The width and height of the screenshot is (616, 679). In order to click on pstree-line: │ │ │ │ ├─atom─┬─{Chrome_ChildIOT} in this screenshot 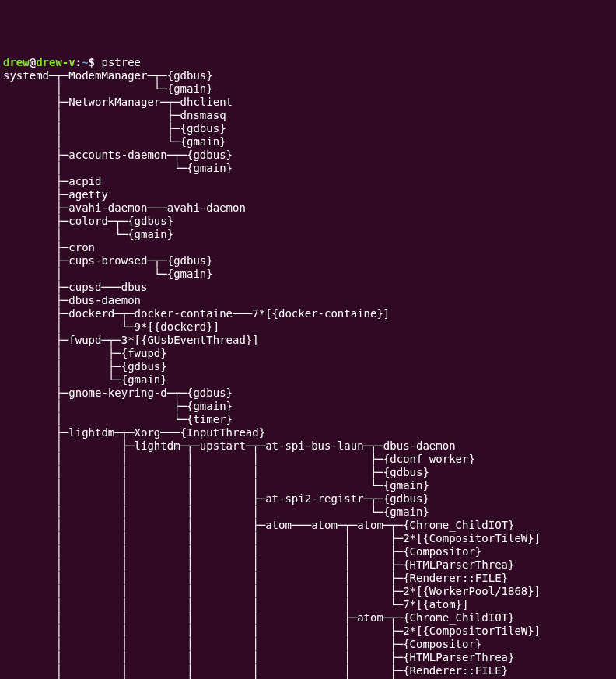, I will do `click(258, 618)`.